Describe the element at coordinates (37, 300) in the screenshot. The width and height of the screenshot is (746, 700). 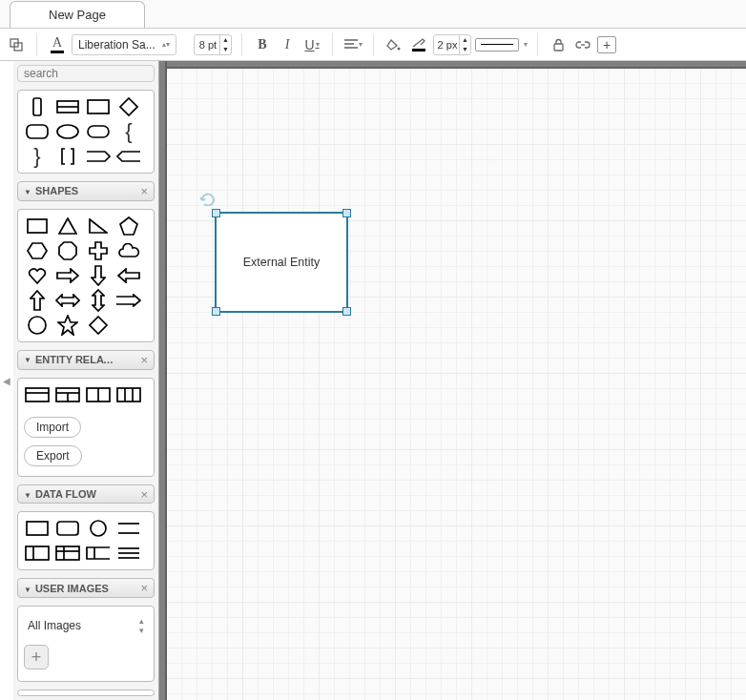
I see `shape-arrow-up` at that location.